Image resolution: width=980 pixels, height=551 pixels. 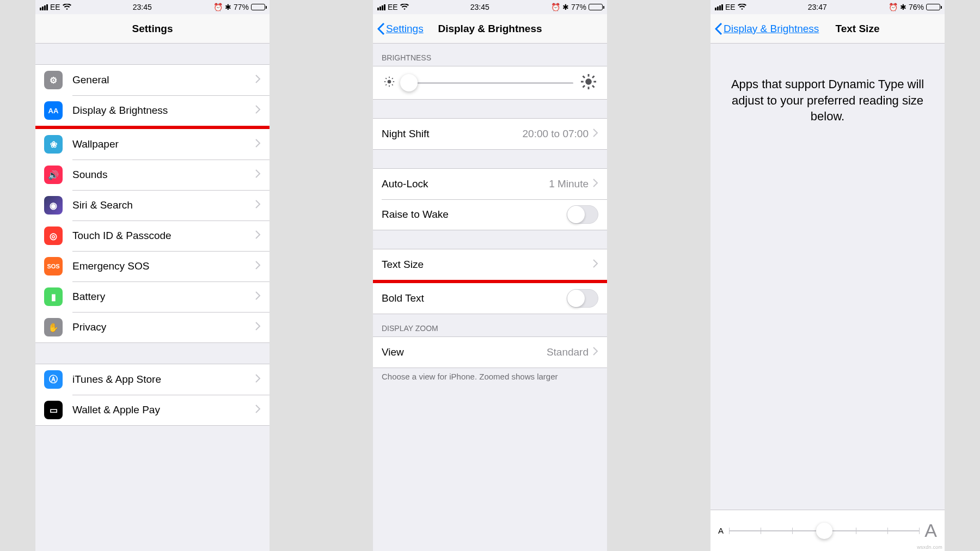 I want to click on settings-row-sounds: 🔊 Sounds, so click(x=152, y=175).